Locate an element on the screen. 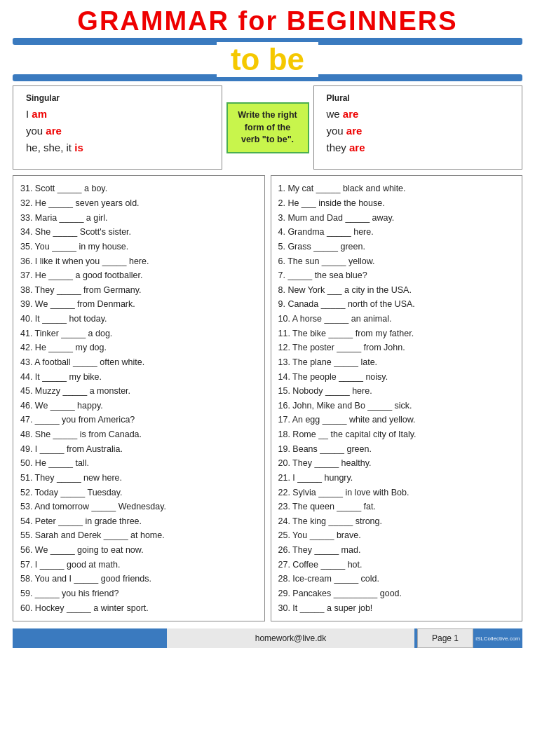 This screenshot has height=756, width=535. list-item: 60. Hockey _____ a winter sport. is located at coordinates (139, 608).